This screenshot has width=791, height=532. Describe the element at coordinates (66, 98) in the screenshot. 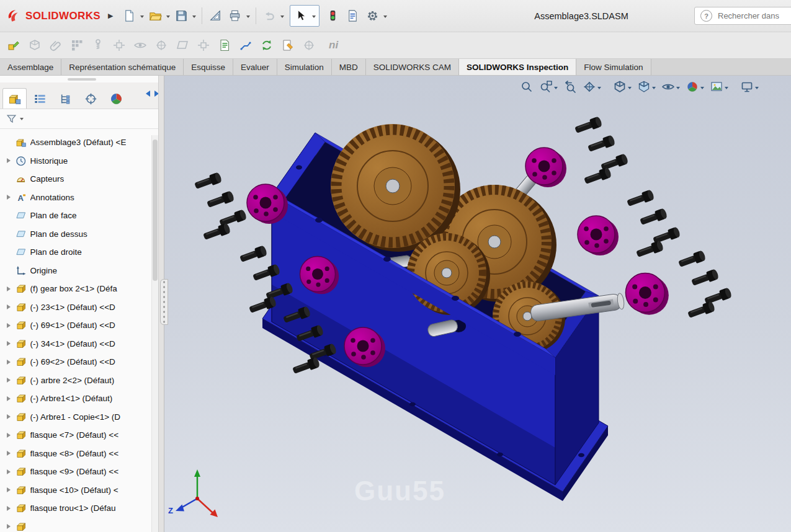

I see `configurationmanager-tab` at that location.